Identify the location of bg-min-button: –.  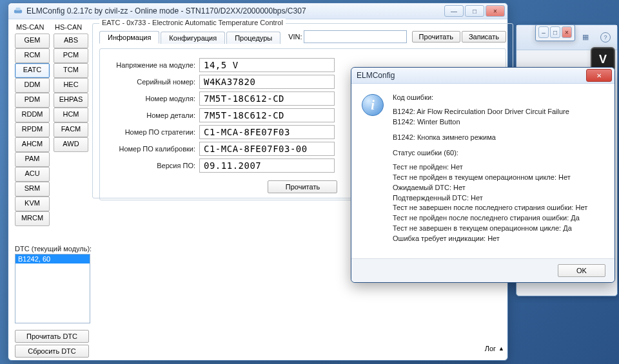
(544, 32).